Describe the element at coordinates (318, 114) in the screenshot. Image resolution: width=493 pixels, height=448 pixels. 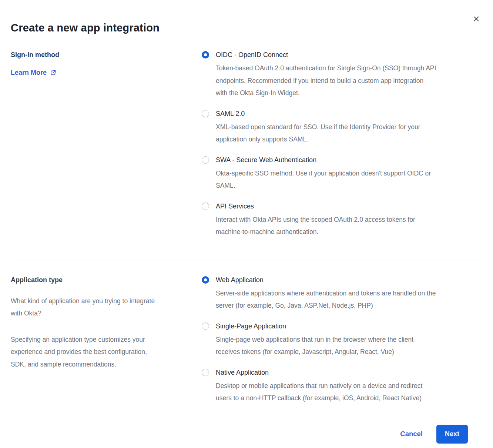
I see `signin-option-saml-label: SAML 2.0` at that location.